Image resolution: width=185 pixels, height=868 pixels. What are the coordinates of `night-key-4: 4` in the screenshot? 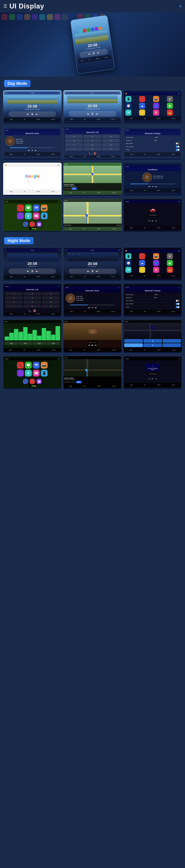 It's located at (14, 298).